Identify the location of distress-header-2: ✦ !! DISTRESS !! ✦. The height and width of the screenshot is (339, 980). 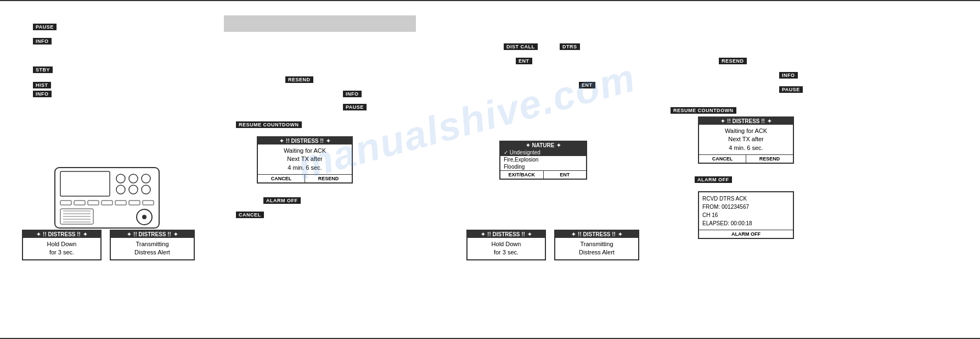
(153, 234).